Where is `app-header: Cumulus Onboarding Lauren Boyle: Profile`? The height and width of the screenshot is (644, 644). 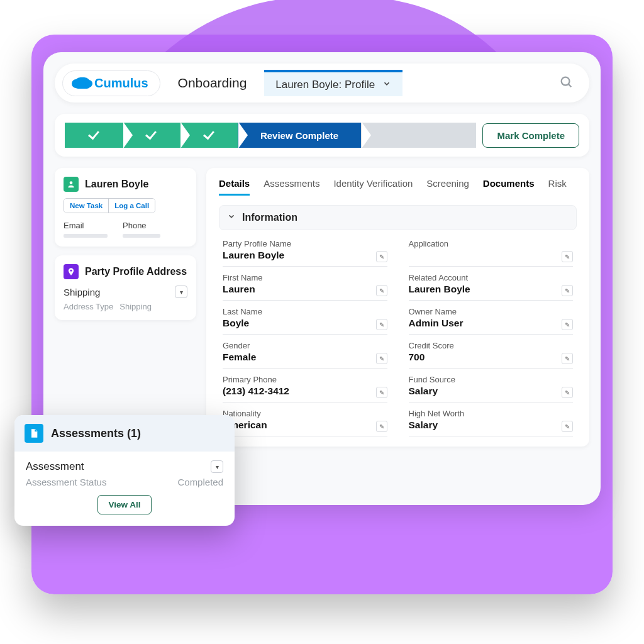 app-header: Cumulus Onboarding Lauren Boyle: Profile is located at coordinates (322, 83).